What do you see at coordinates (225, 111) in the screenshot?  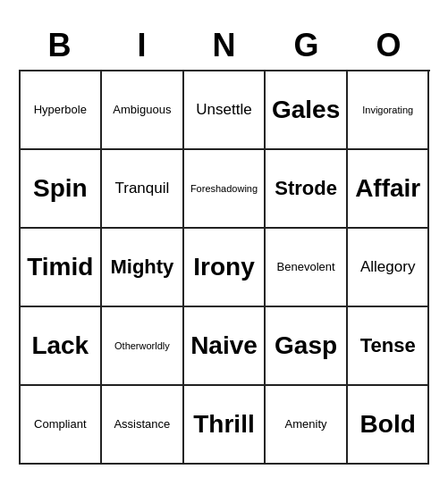 I see `bingo-cell-2: Unsettle` at bounding box center [225, 111].